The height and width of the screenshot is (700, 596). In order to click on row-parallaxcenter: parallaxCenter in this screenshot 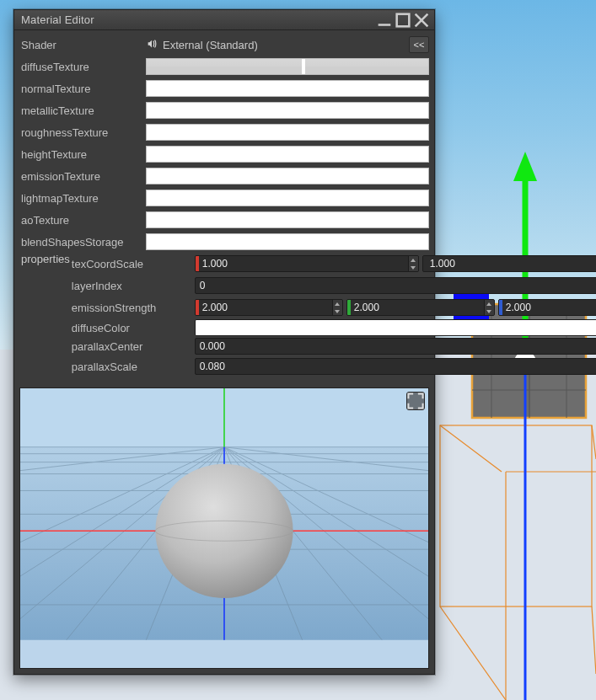, I will do `click(333, 346)`.